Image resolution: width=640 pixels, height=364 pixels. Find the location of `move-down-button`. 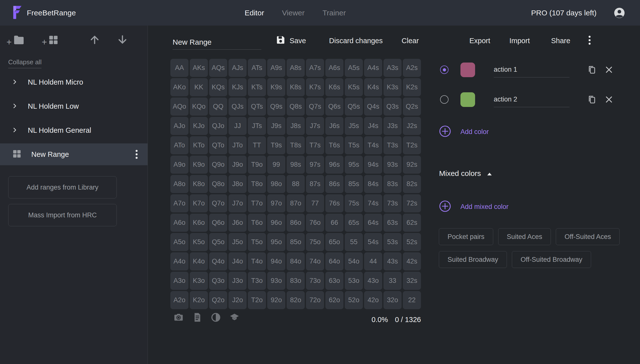

move-down-button is located at coordinates (123, 40).